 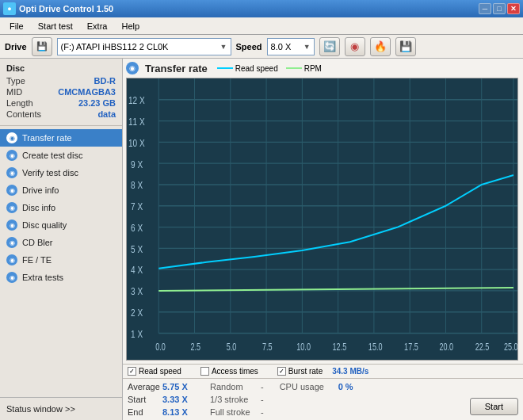 What do you see at coordinates (513, 9) in the screenshot?
I see `close-button: ✕` at bounding box center [513, 9].